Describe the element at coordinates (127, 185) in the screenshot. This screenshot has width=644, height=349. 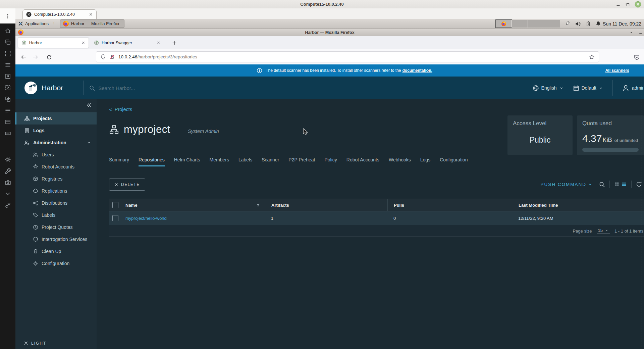
I see `delete-button: DELETE` at that location.